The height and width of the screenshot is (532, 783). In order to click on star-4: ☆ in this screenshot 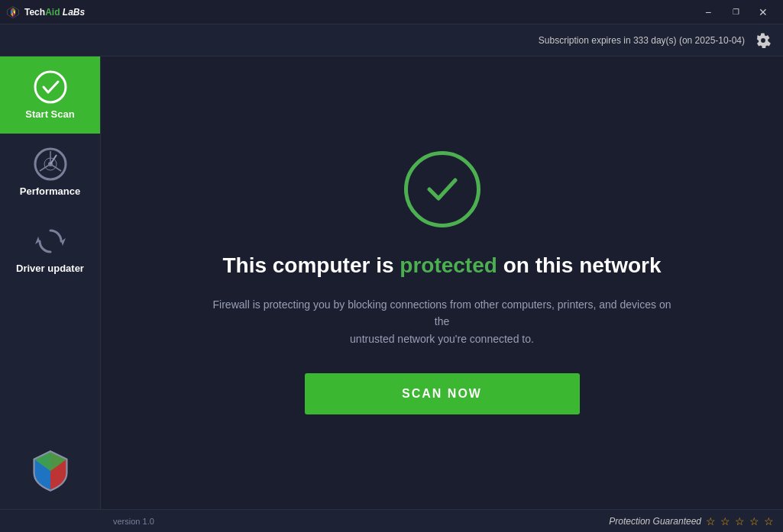, I will do `click(755, 521)`.